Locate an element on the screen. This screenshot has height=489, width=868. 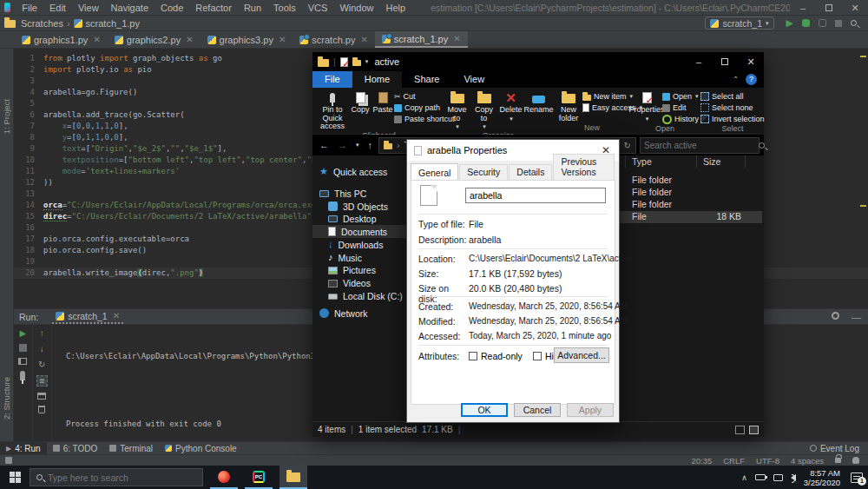
restart-icon: ↻ is located at coordinates (42, 365).